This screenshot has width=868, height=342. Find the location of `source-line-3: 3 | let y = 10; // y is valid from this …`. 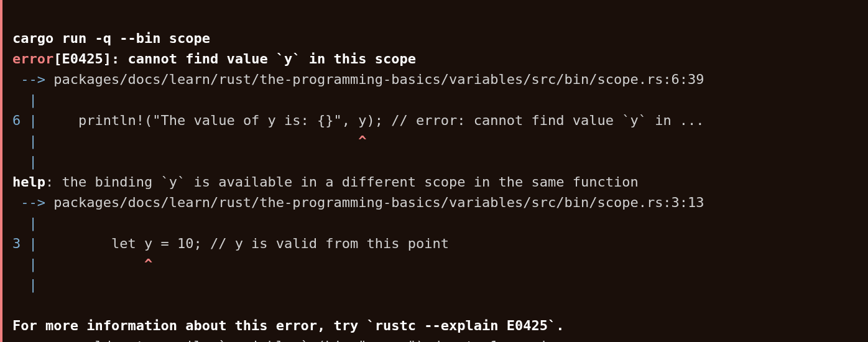

source-line-3: 3 | let y = 10; // y is valid from this … is located at coordinates (231, 244).